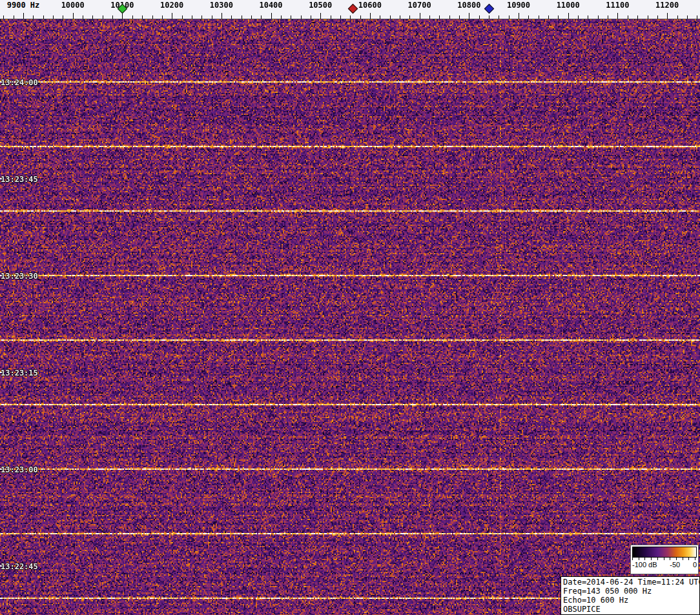 This screenshot has width=700, height=615. I want to click on freq-tick-label: 10900, so click(519, 5).